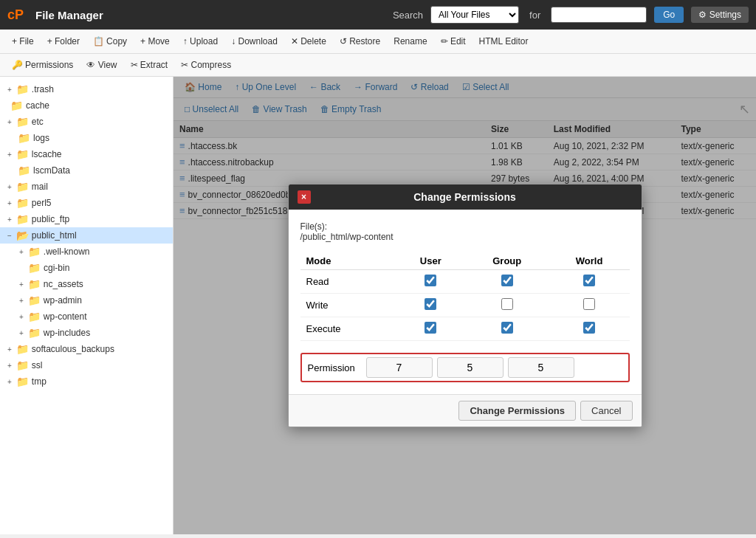 The height and width of the screenshot is (538, 756). Describe the element at coordinates (470, 368) in the screenshot. I see `perm-group-input` at that location.